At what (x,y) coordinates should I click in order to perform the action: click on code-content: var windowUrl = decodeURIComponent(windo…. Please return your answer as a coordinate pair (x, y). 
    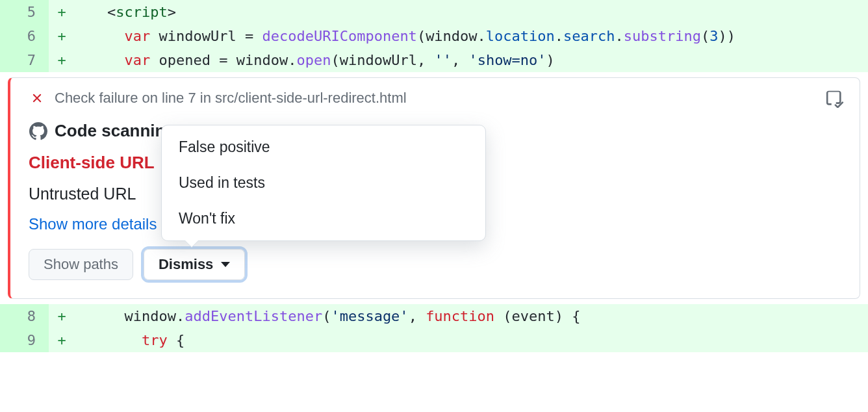
    Looking at the image, I should click on (472, 36).